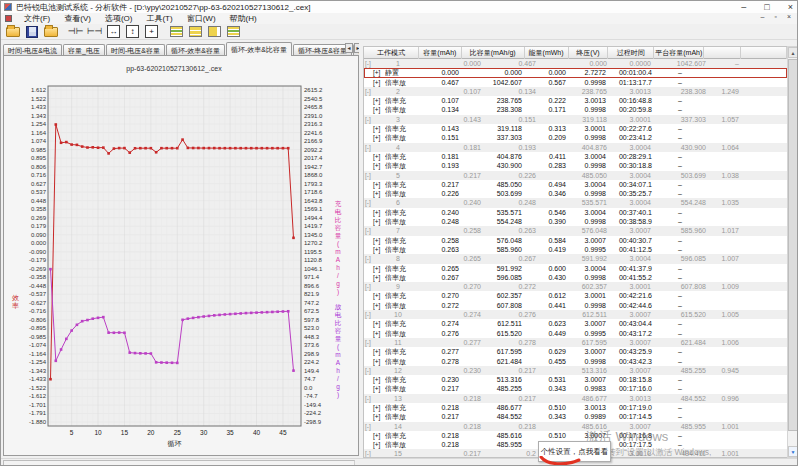  I want to click on column-header-4: 终压(V), so click(589, 53).